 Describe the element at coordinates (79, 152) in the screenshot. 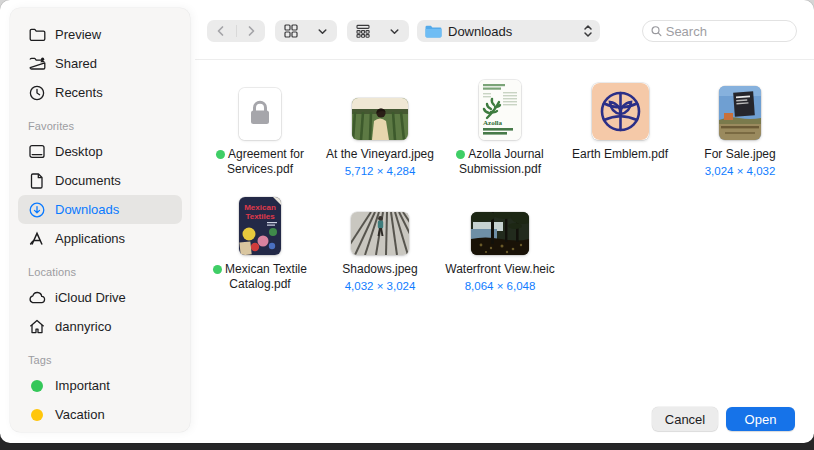

I see `sidebar-item-label: Desktop` at that location.